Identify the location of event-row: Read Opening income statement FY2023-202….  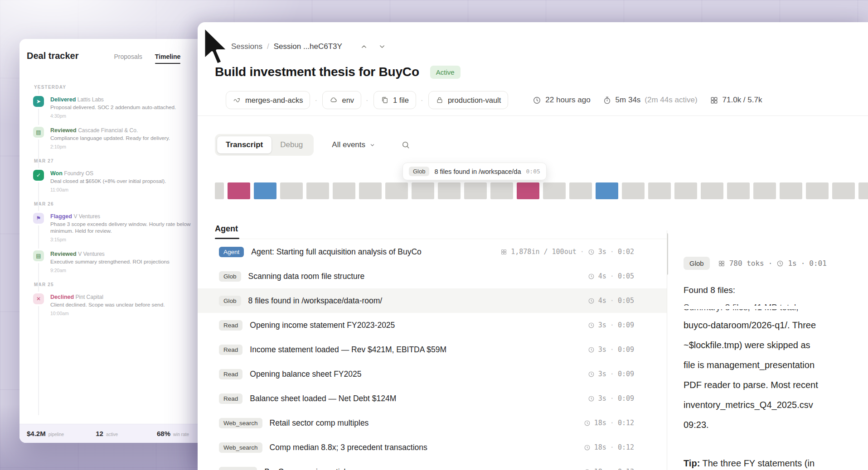
(432, 325).